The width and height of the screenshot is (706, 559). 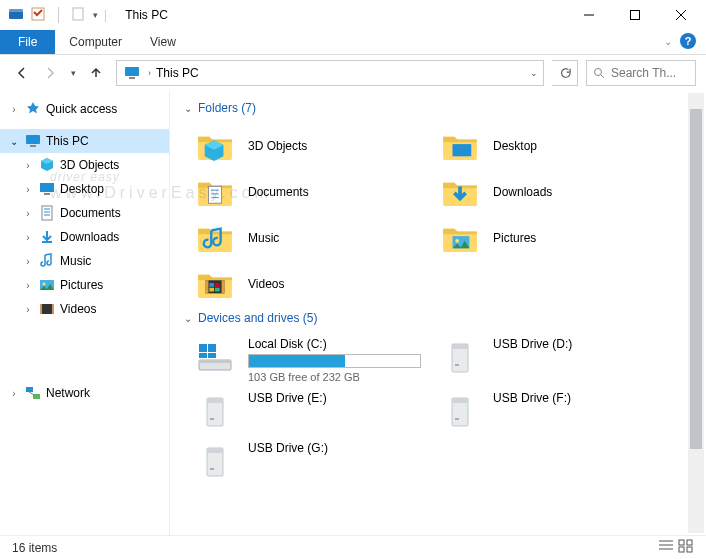 I want to click on drive-label: USB Drive (E:), so click(x=334, y=398).